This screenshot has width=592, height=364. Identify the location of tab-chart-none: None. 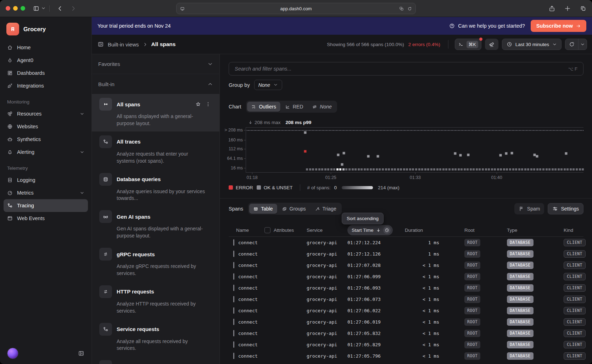
(322, 107).